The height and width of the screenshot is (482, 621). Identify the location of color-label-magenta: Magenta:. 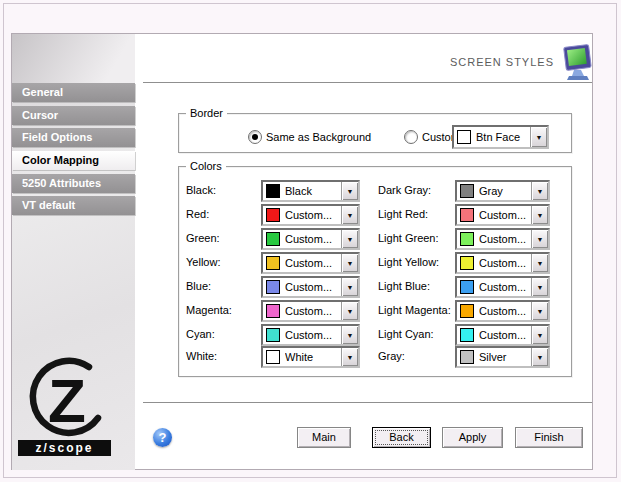
(209, 310).